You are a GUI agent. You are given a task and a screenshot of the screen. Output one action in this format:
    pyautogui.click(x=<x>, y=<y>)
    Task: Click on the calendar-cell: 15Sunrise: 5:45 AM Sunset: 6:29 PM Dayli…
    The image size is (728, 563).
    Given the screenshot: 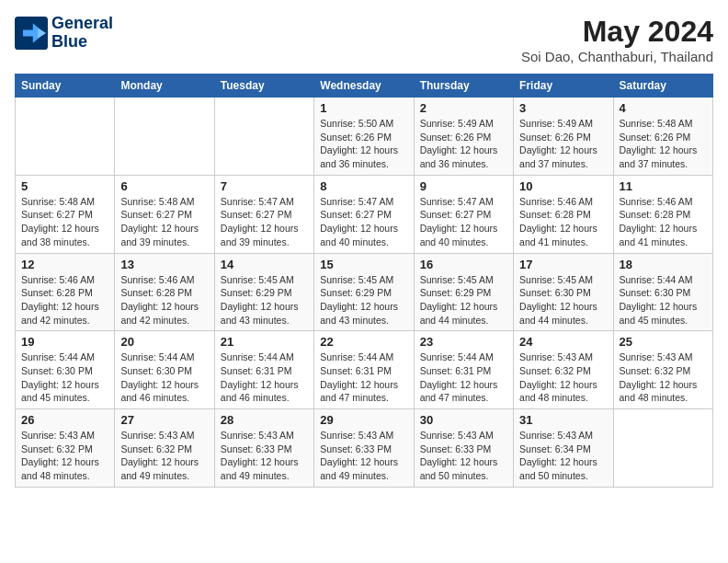 What is the action you would take?
    pyautogui.click(x=364, y=293)
    